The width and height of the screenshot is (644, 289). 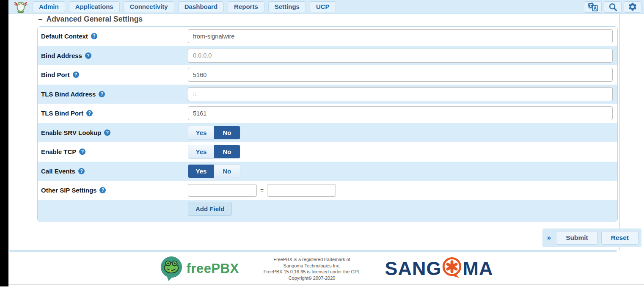 I want to click on content-right-border, so click(x=619, y=132).